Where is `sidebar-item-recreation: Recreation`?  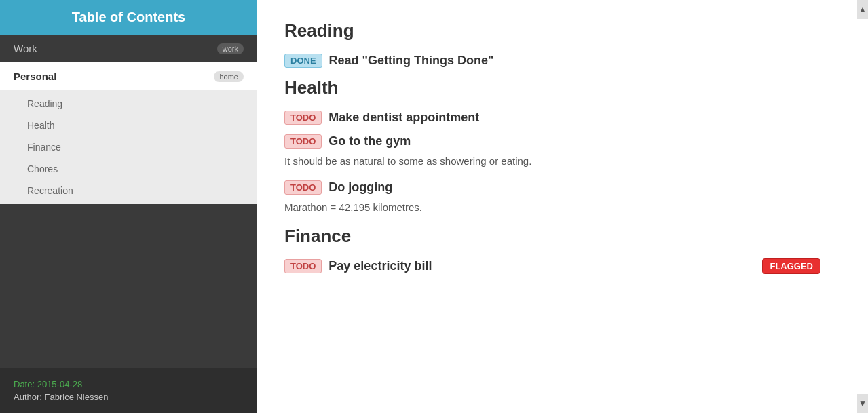
sidebar-item-recreation: Recreation is located at coordinates (129, 191).